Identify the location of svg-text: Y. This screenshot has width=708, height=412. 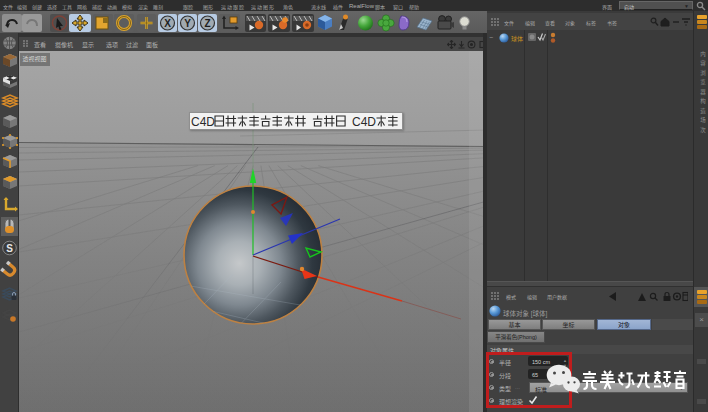
(188, 24).